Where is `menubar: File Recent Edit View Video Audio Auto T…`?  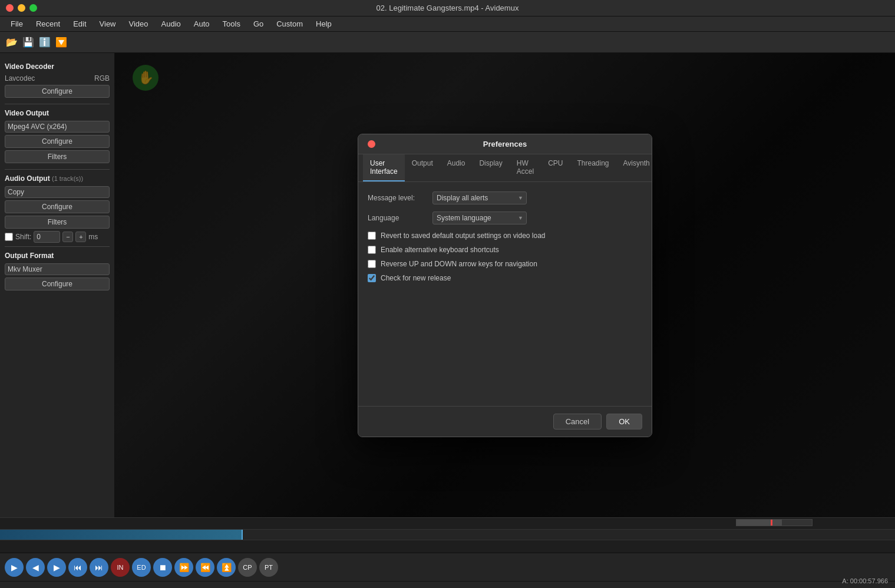
menubar: File Recent Edit View Video Audio Auto T… is located at coordinates (448, 24).